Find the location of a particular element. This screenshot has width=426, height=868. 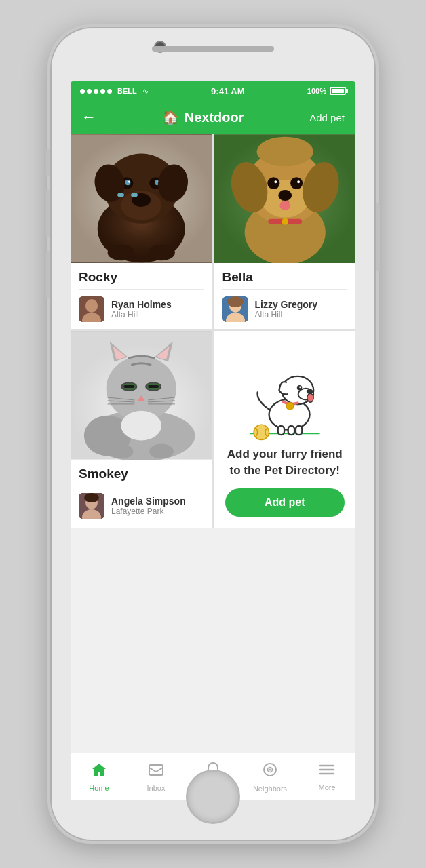

status-left: BELL ∿ is located at coordinates (114, 91).